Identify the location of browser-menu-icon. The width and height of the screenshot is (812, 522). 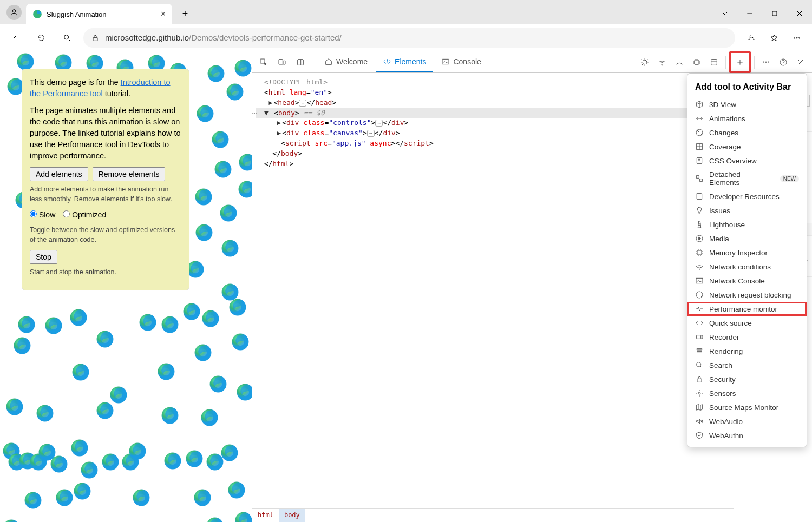
(797, 38).